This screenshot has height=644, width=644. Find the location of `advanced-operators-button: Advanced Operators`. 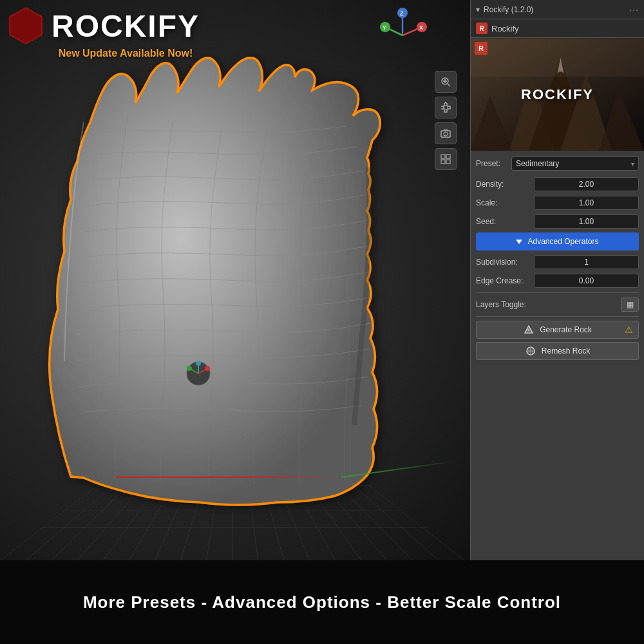

advanced-operators-button: Advanced Operators is located at coordinates (558, 242).